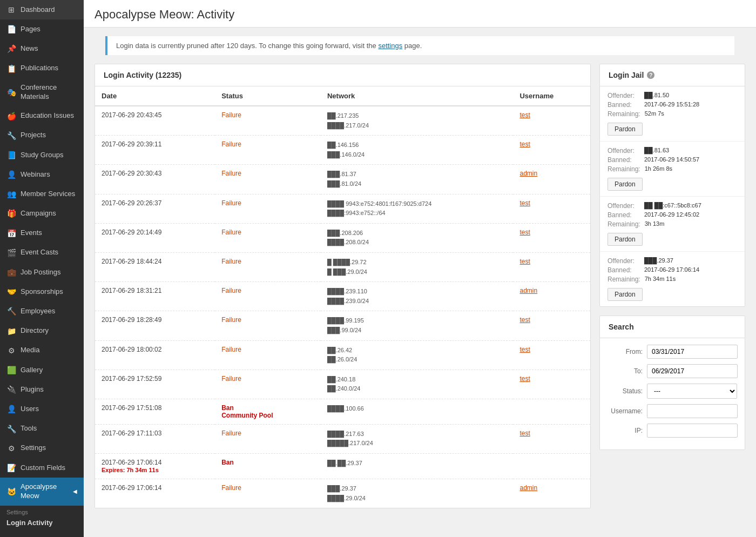 The image size is (756, 537). What do you see at coordinates (42, 116) in the screenshot?
I see `sidebar-item-education-issues: 🍎 Education Issues` at bounding box center [42, 116].